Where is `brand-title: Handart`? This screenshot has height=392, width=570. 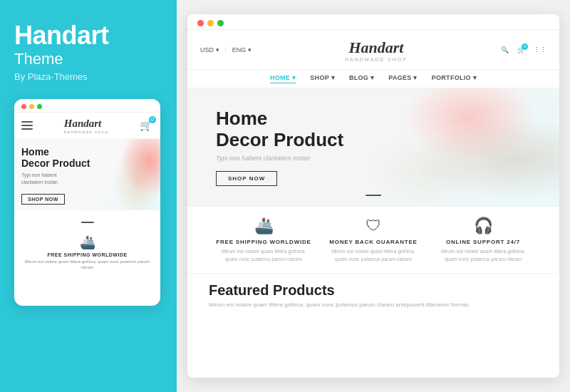 brand-title: Handart is located at coordinates (88, 36).